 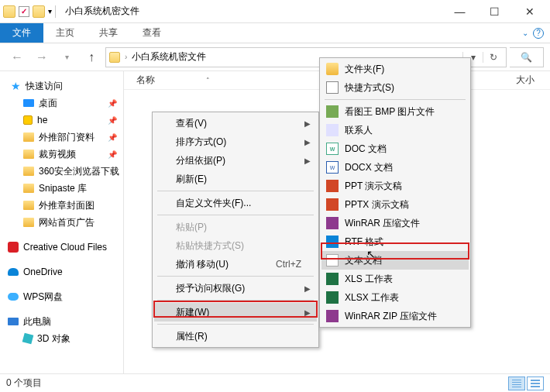 I want to click on minimize-button: —, so click(x=460, y=12).